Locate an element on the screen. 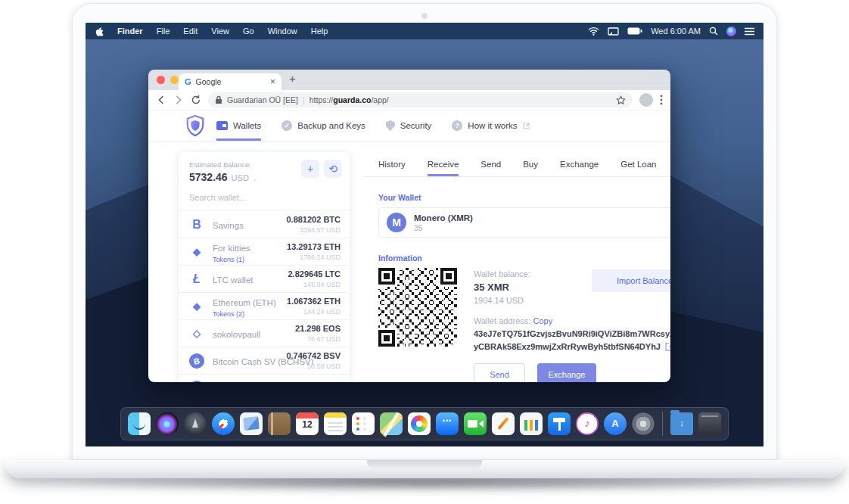  tab-receive: Receive is located at coordinates (443, 164).